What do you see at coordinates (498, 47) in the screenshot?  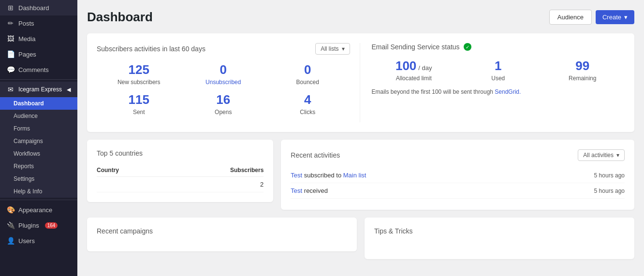 I see `email-status-title-row: Email Sending Service status ✓` at bounding box center [498, 47].